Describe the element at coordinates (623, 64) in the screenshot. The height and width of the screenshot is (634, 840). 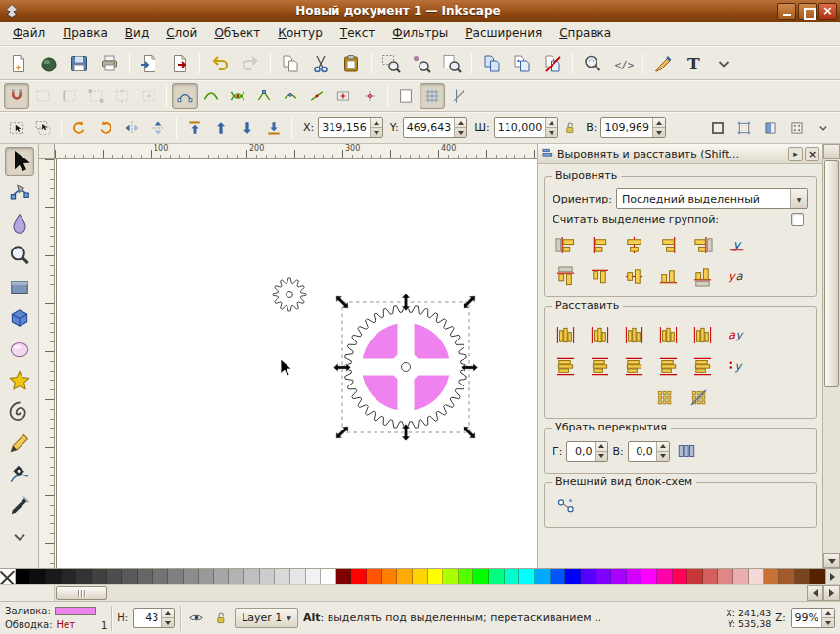
I see `xml-editor-button: </>` at that location.